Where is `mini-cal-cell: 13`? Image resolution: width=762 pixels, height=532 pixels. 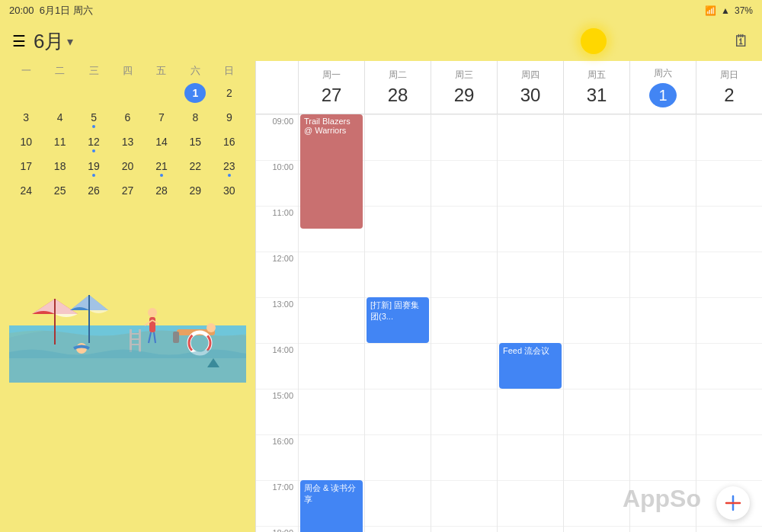 mini-cal-cell: 13 is located at coordinates (127, 142).